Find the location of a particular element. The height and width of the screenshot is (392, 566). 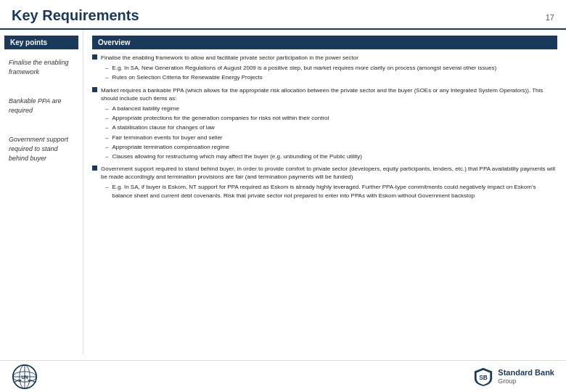

page-title: Key Requirements is located at coordinates (75, 16).